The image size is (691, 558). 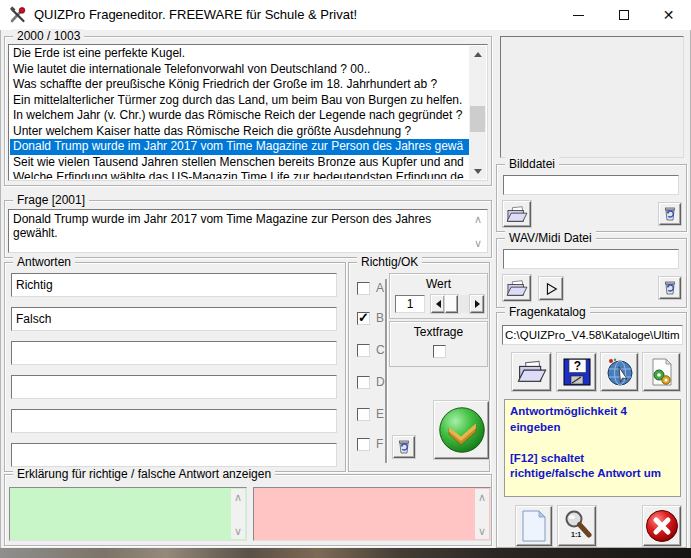 I want to click on antworten-label: Antworten, so click(x=44, y=262).